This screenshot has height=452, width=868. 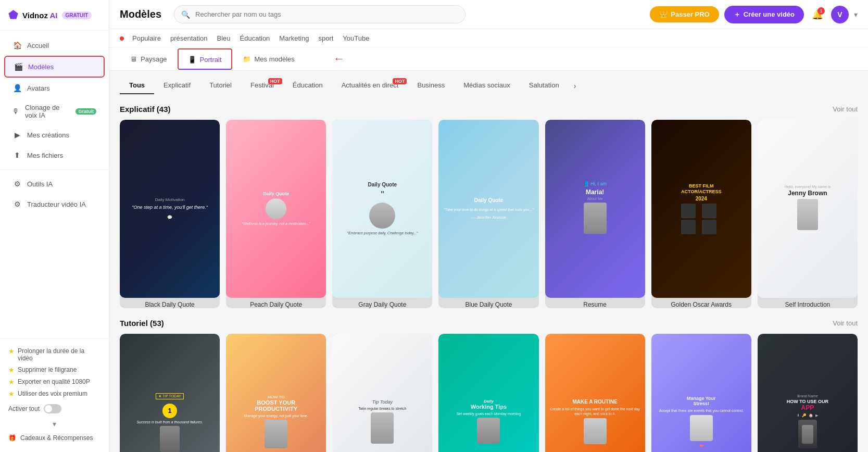 What do you see at coordinates (54, 67) in the screenshot?
I see `sidebar-item-modeles: 🎬 Modèles` at bounding box center [54, 67].